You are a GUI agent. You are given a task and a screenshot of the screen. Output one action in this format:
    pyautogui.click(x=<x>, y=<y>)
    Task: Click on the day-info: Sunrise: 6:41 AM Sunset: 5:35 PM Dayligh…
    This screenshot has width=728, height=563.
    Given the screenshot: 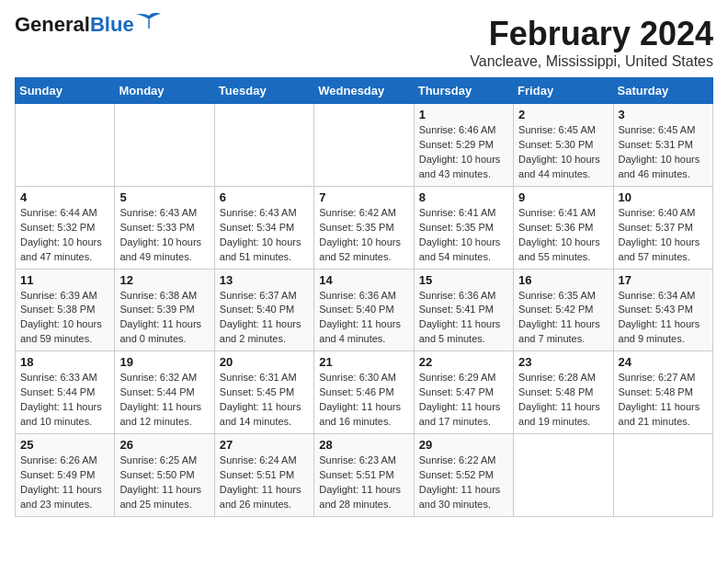 What is the action you would take?
    pyautogui.click(x=463, y=236)
    